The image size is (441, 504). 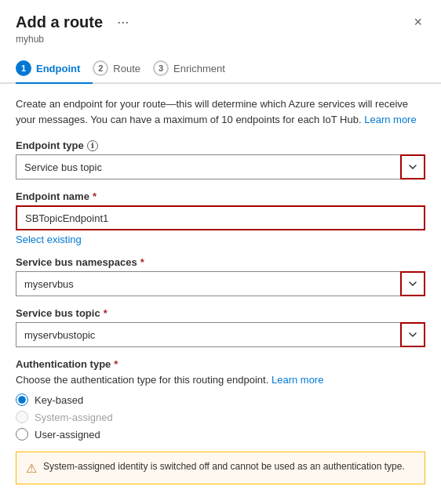 What do you see at coordinates (67, 434) in the screenshot?
I see `radio-user-assigned-label: User-assigned` at bounding box center [67, 434].